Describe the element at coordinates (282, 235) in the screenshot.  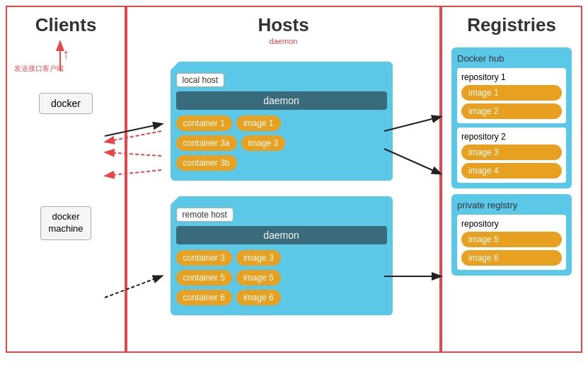
I see `remote-daemon-bar: daemon` at that location.